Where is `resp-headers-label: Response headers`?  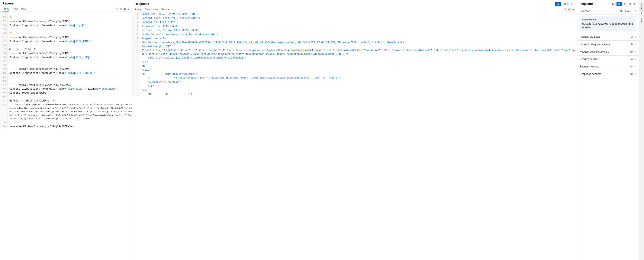
resp-headers-label: Response headers is located at coordinates (605, 74).